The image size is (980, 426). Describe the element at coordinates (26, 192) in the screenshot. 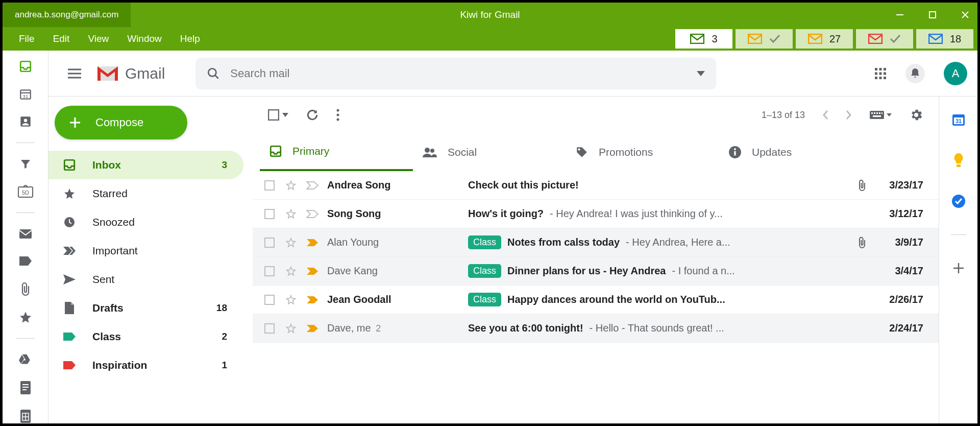

I see `5d-icon: 5D` at that location.